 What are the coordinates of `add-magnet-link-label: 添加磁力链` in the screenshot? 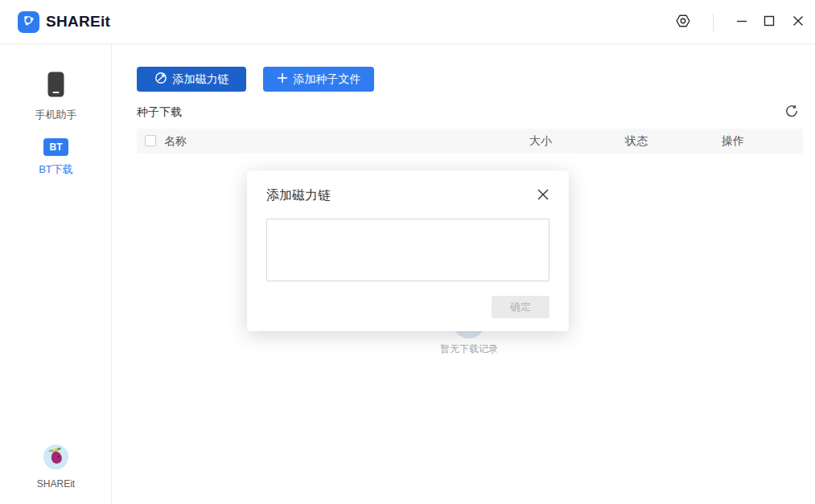 It's located at (201, 80).